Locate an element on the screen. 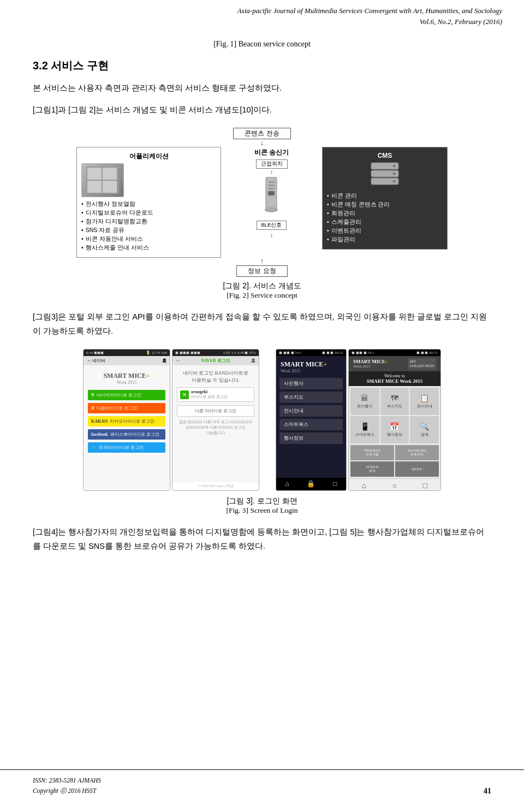 The width and height of the screenshot is (524, 812). fig2-caption: [그림 2]. 서비스 개념도 [Fig. 2] Service concept is located at coordinates (262, 291).